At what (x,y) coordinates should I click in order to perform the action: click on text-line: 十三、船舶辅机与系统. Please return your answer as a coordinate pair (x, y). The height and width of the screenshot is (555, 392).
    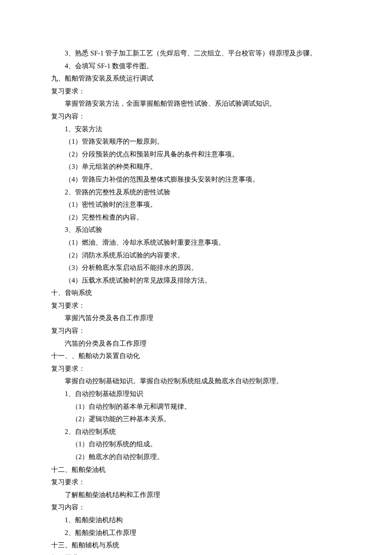
    Looking at the image, I should click on (196, 545).